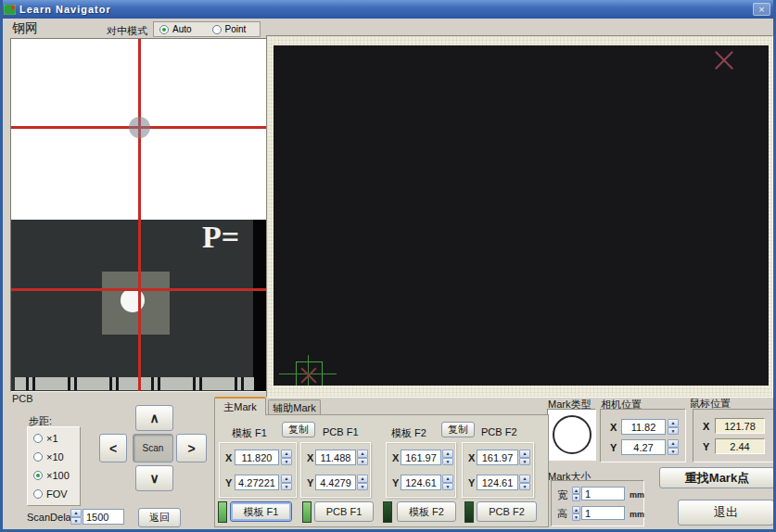 The image size is (776, 532). I want to click on copy-button-1: 复制, so click(299, 430).